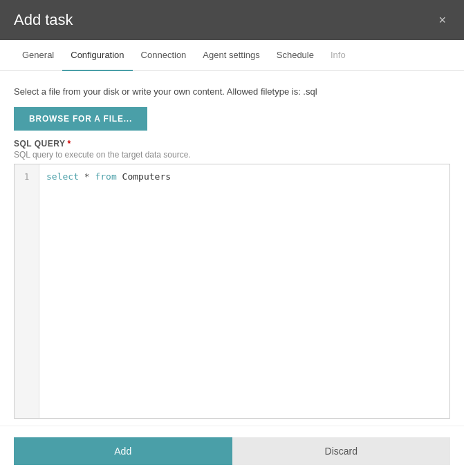 Image resolution: width=464 pixels, height=476 pixels. Describe the element at coordinates (38, 55) in the screenshot. I see `tab-general: General` at that location.